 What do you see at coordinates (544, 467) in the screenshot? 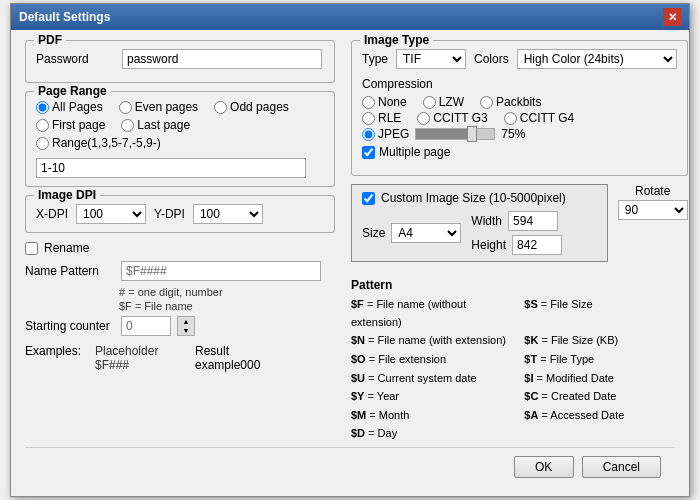
I see `ok-button: OK` at bounding box center [544, 467].